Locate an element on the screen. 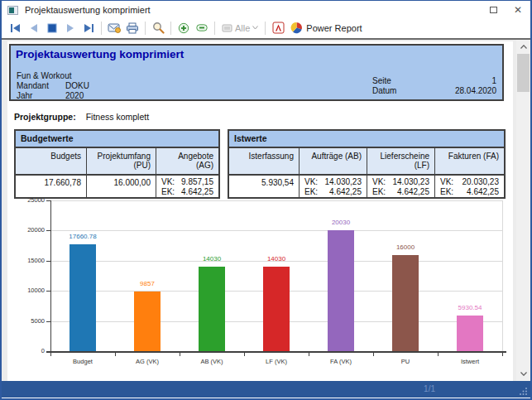  chevron-up-icon is located at coordinates (524, 46).